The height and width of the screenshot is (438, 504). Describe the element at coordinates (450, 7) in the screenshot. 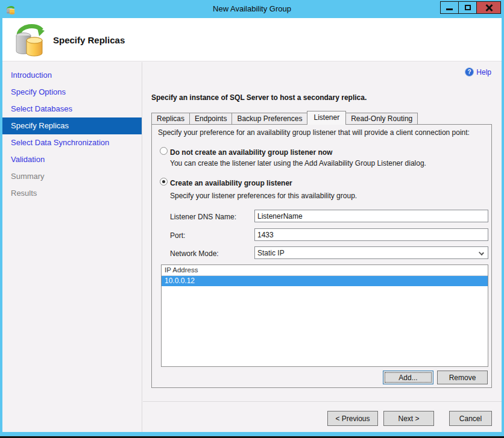

I see `minimize-button` at that location.